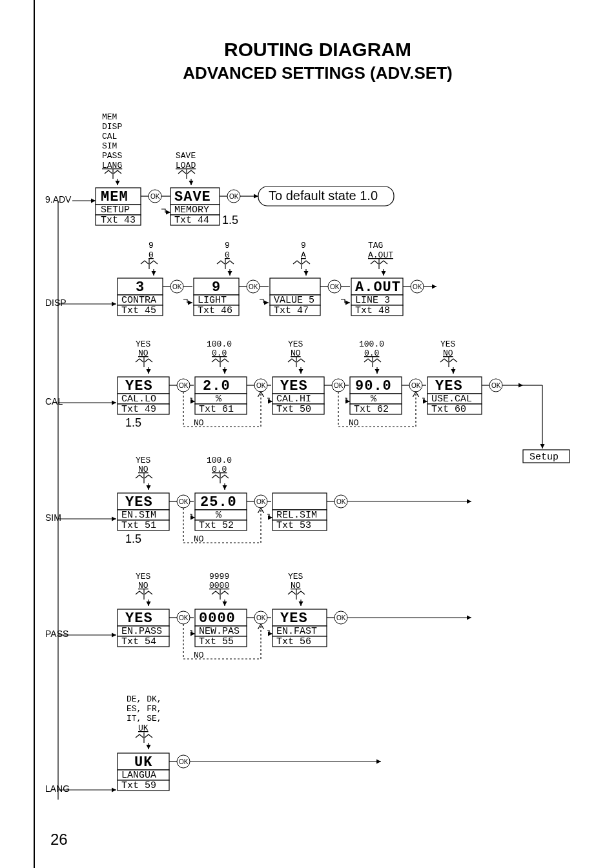  Describe the element at coordinates (295, 297) in the screenshot. I see `disp-node-3: VALUE 5 Txt 47` at that location.